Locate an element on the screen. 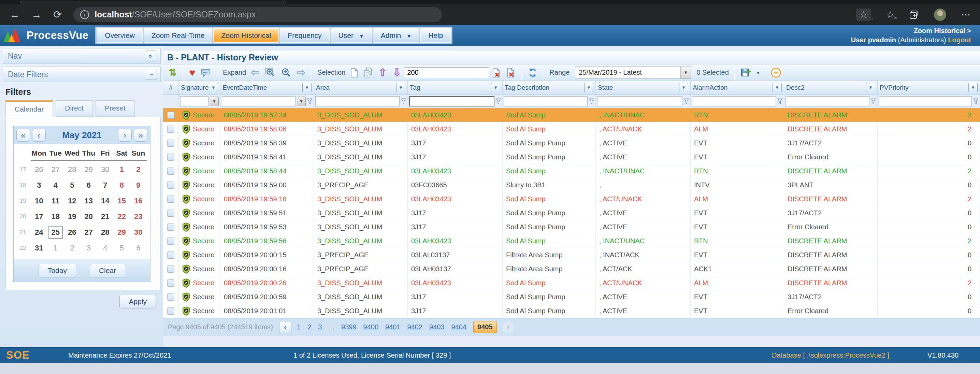  profile-avatar is located at coordinates (940, 14).